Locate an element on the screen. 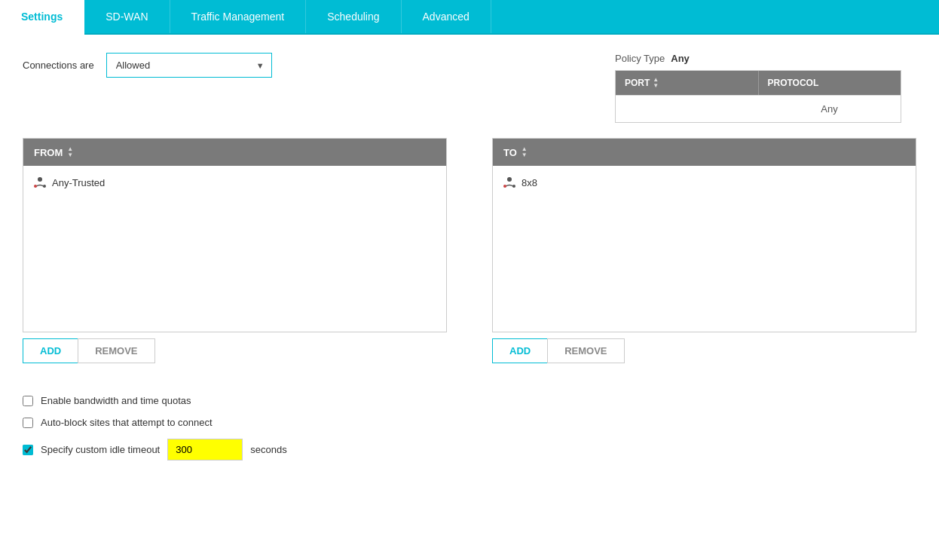 The image size is (939, 560). right-top: Policy Type Any PORT ▲▼ PROTOCOL is located at coordinates (766, 87).